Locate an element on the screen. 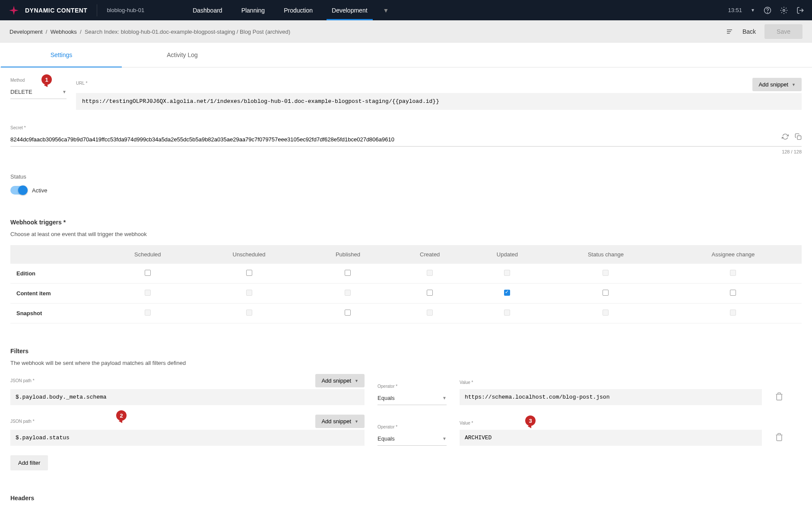  help-icon is located at coordinates (768, 10).